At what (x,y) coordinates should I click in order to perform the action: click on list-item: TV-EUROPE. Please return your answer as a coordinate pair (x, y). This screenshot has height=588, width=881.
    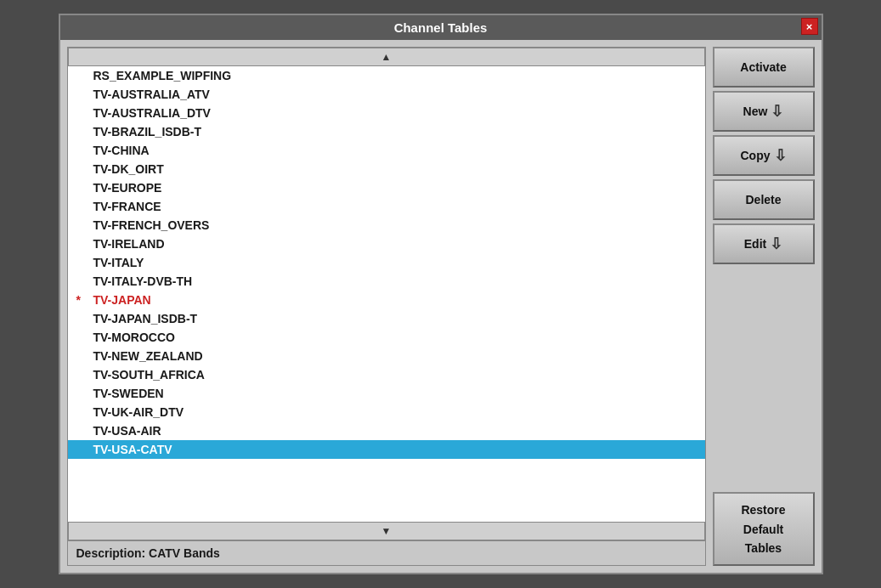
    Looking at the image, I should click on (387, 188).